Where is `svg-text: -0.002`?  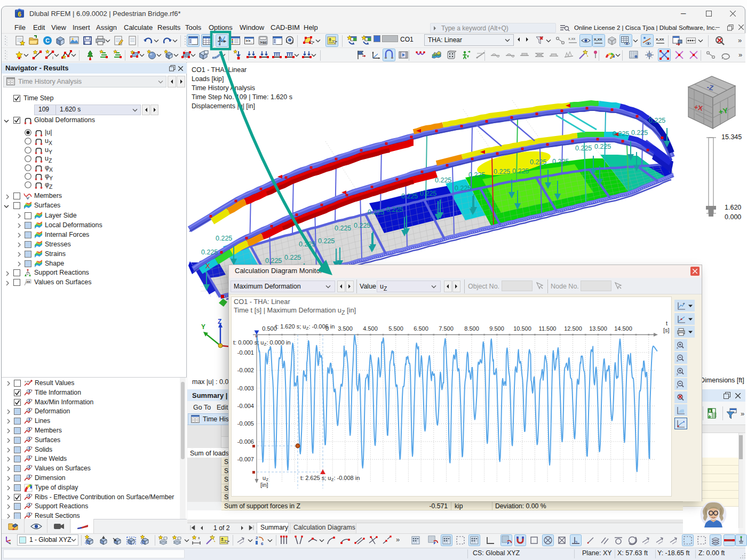
svg-text: -0.002 is located at coordinates (245, 370).